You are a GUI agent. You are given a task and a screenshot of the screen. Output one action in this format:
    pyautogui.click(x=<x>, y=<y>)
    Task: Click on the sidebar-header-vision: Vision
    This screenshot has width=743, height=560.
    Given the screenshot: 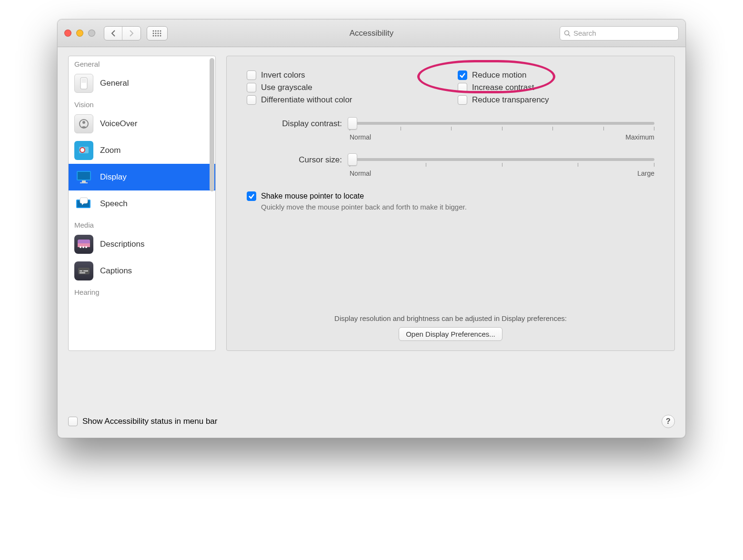 What is the action you would take?
    pyautogui.click(x=142, y=104)
    